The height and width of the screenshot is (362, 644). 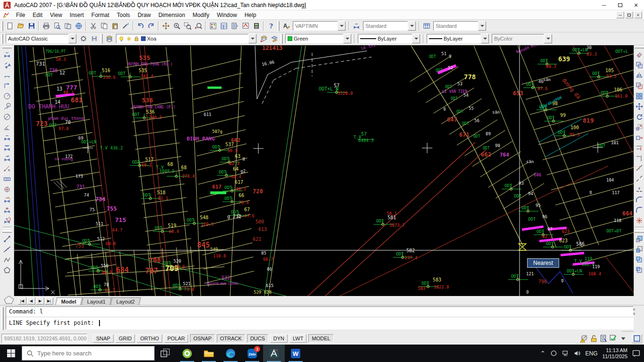 I want to click on under-icon, so click(x=639, y=270).